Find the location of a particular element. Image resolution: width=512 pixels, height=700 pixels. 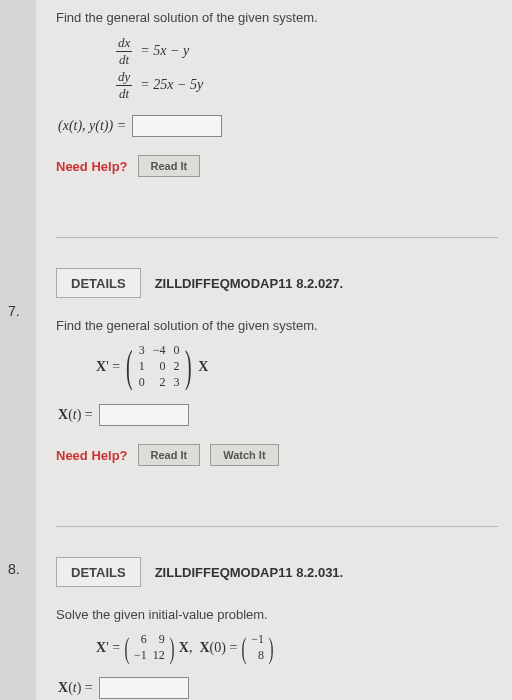

m00: 3 is located at coordinates (142, 350).